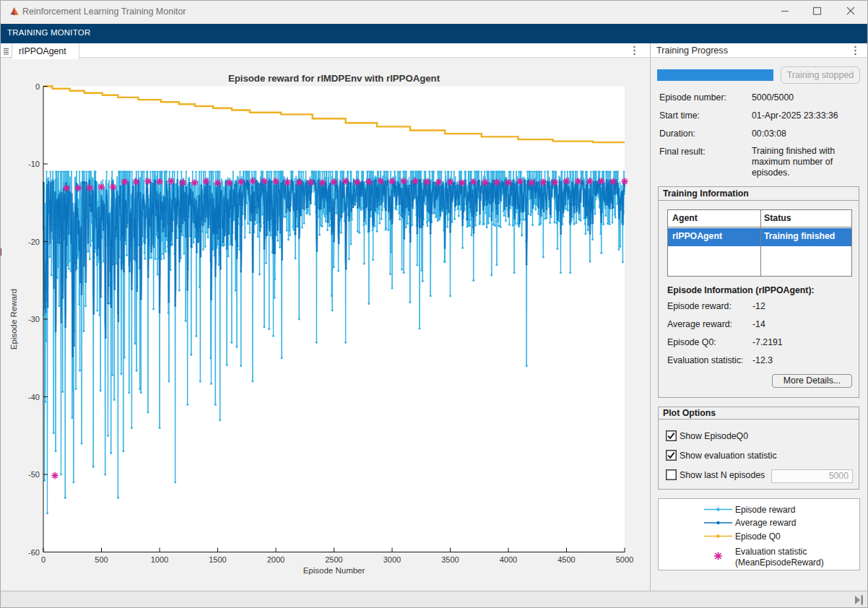 Image resolution: width=868 pixels, height=608 pixels. Describe the element at coordinates (334, 78) in the screenshot. I see `svg-text:Episode reward for rlMDPEnv wi: Episode reward for rlMDPEnv with rlPPOAg…` at that location.